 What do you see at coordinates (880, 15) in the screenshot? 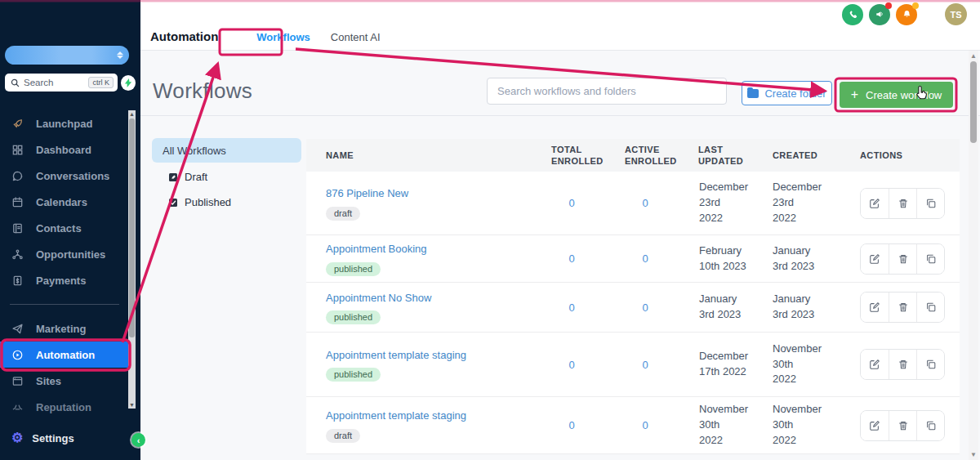
I see `announcements-button` at bounding box center [880, 15].